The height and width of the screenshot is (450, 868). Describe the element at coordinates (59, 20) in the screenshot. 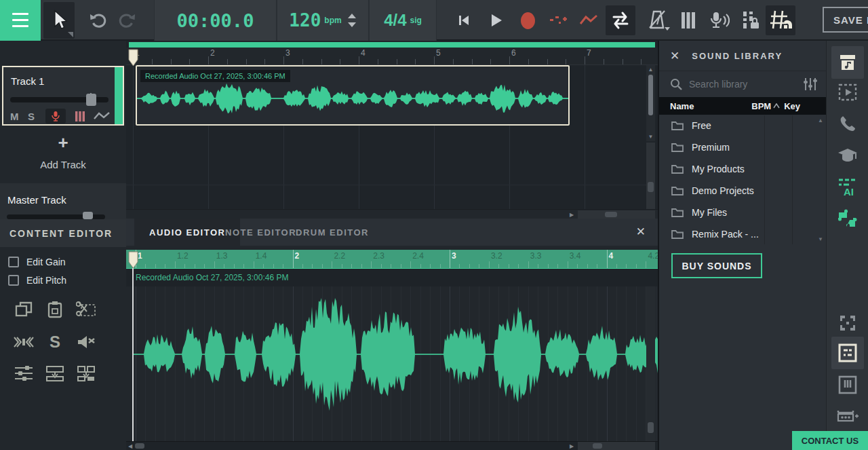

I see `select-tool-button` at that location.